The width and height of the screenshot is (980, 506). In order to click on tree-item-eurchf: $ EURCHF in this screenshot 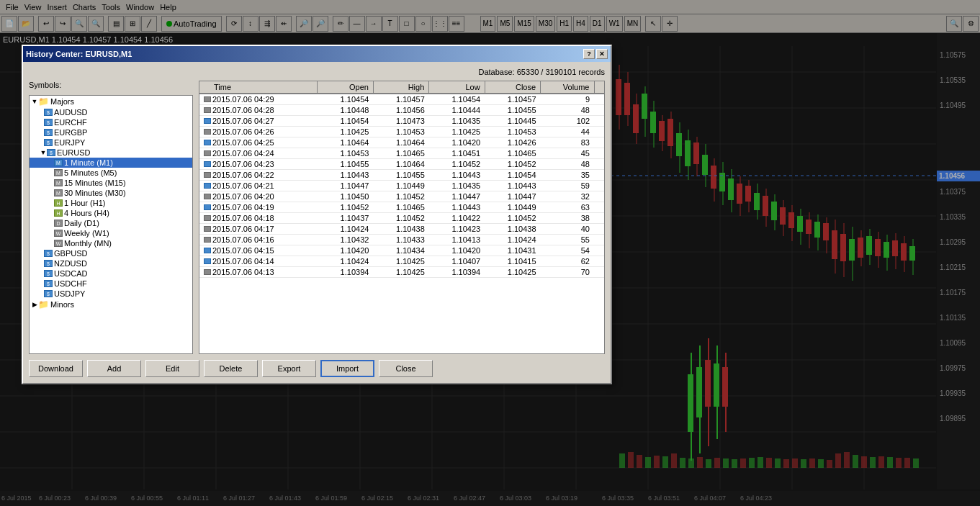, I will do `click(111, 122)`.